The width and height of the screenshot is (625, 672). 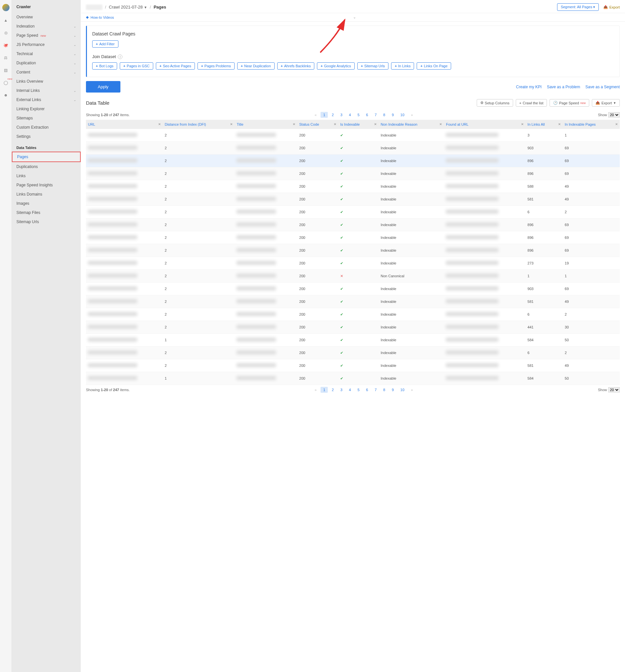 I want to click on log-icon: ▤, so click(x=6, y=70).